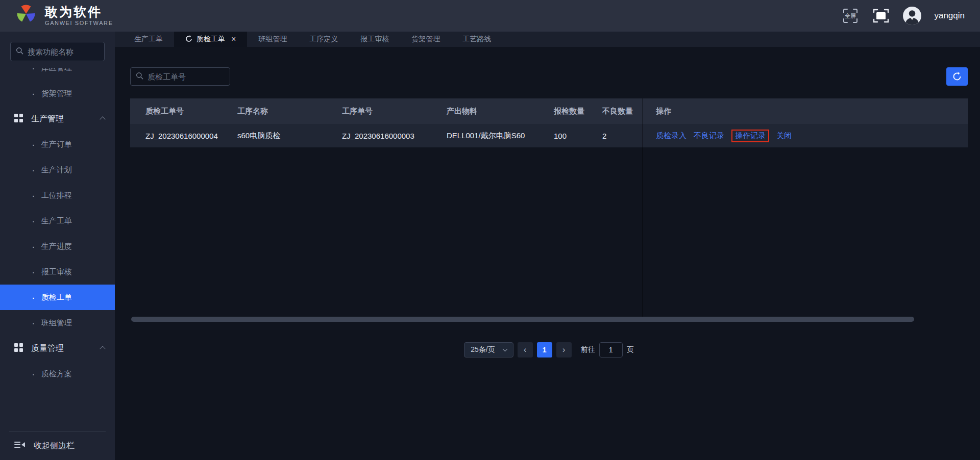 Image resolution: width=980 pixels, height=460 pixels. Describe the element at coordinates (57, 323) in the screenshot. I see `sidebar-item-label: 班组管理` at that location.